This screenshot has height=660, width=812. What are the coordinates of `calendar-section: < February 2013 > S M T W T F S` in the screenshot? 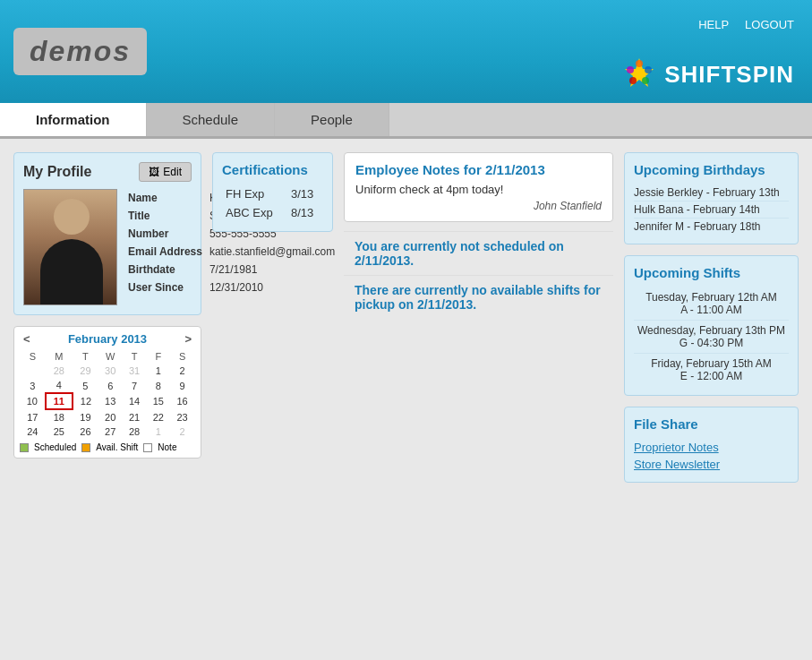 It's located at (107, 392).